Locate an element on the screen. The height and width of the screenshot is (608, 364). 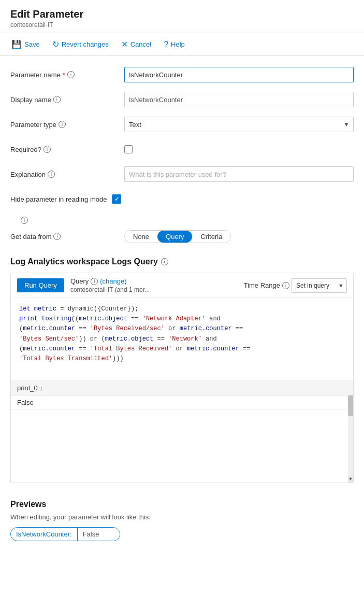
hide-param-label: Hide parameter in reading mode is located at coordinates (59, 199).